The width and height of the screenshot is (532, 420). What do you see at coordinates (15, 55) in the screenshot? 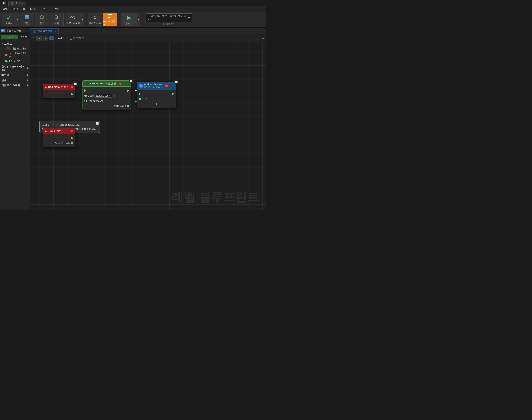
I see `sidebar-item-beginplay: BeginPlay 이벤트` at bounding box center [15, 55].